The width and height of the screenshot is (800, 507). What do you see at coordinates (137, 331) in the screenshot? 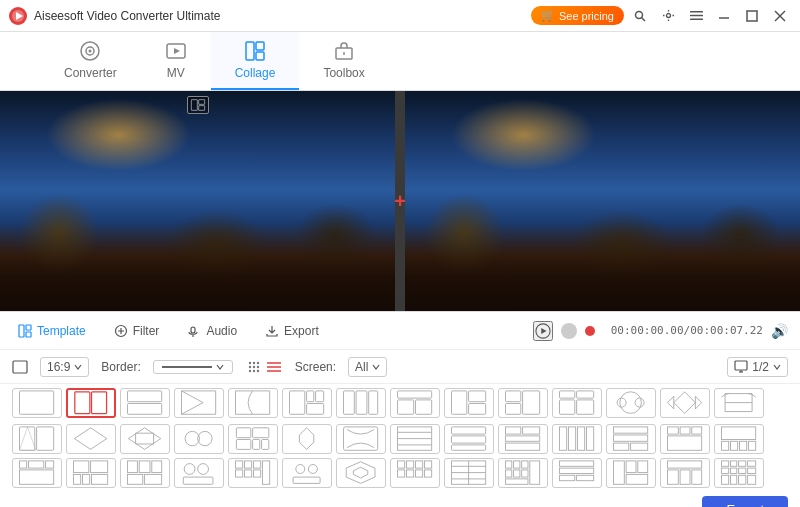
I see `ctrl-tab-filter: Filter` at bounding box center [137, 331].